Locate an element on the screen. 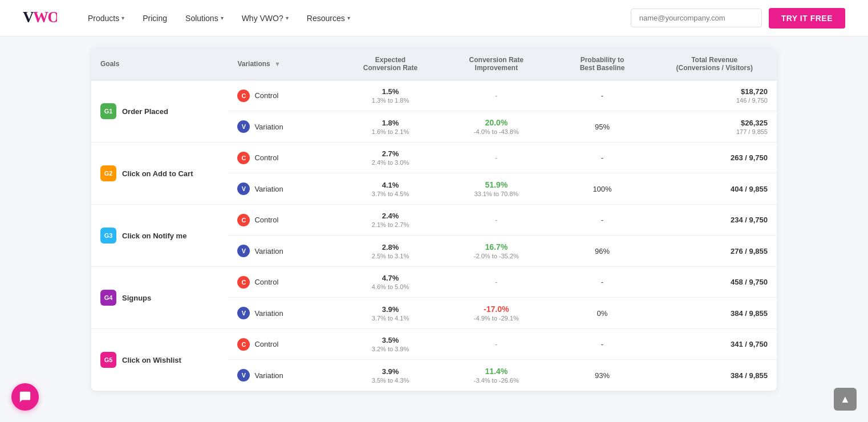  goal-name: Click on Notify me is located at coordinates (154, 236).